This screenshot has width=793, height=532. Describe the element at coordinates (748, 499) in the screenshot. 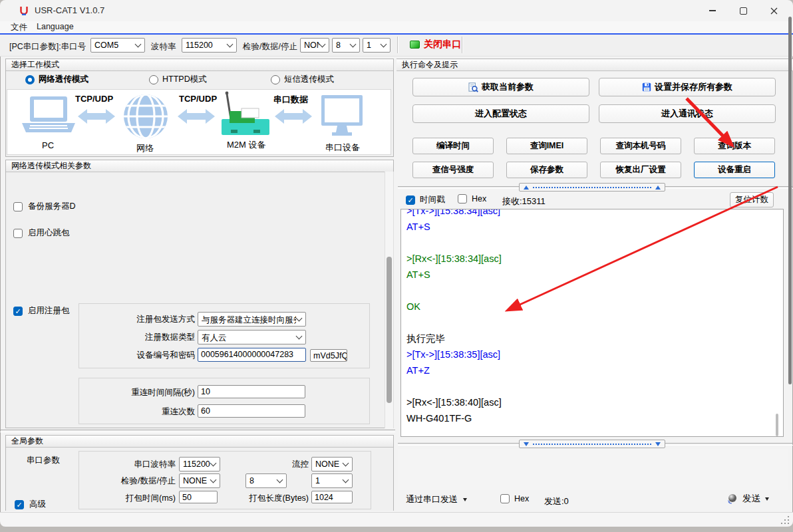

I see `send-button: 发送` at that location.